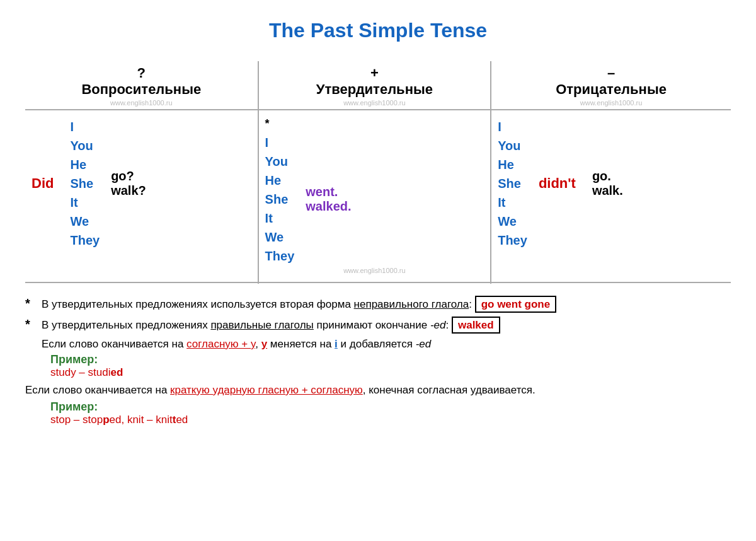 This screenshot has height=541, width=756. I want to click on didnt-label: didn't, so click(557, 183).